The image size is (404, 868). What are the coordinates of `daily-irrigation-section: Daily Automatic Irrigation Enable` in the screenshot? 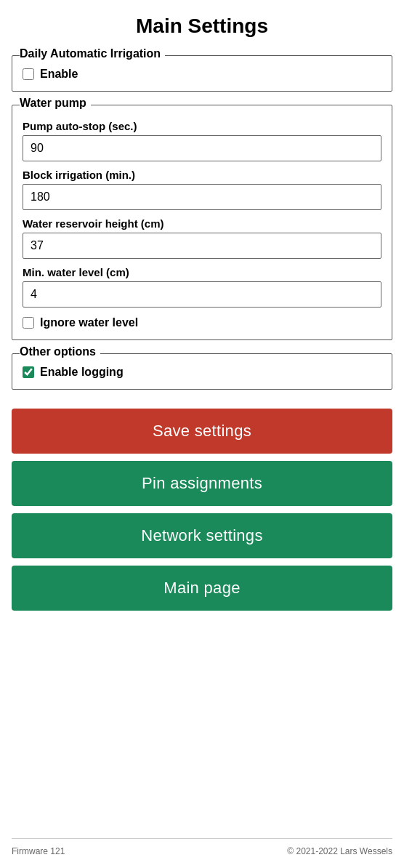 It's located at (202, 73).